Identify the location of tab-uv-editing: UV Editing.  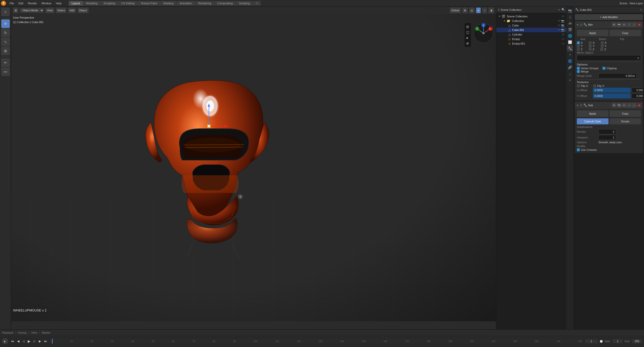
(128, 3).